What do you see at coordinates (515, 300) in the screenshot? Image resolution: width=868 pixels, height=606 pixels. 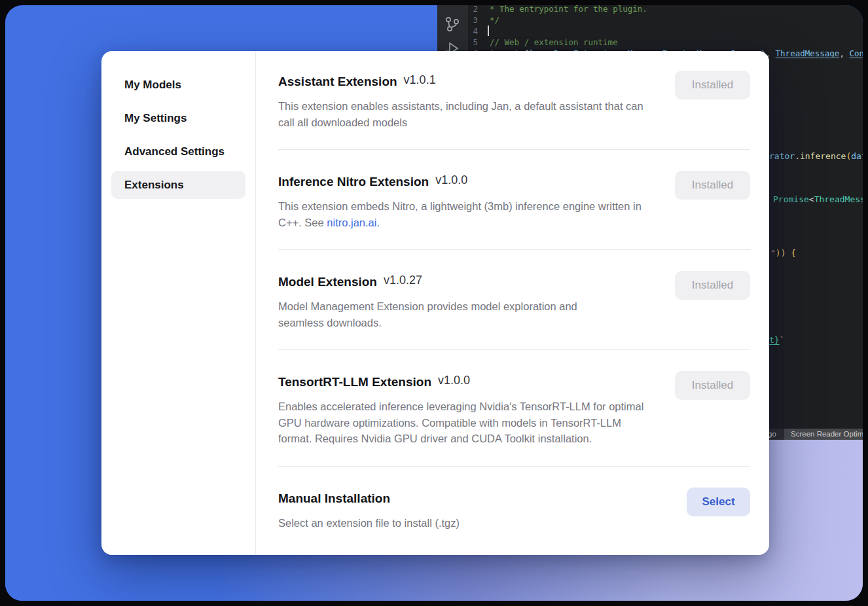 I see `extension-row: Model Extension v1.0.27 Installed Model …` at bounding box center [515, 300].